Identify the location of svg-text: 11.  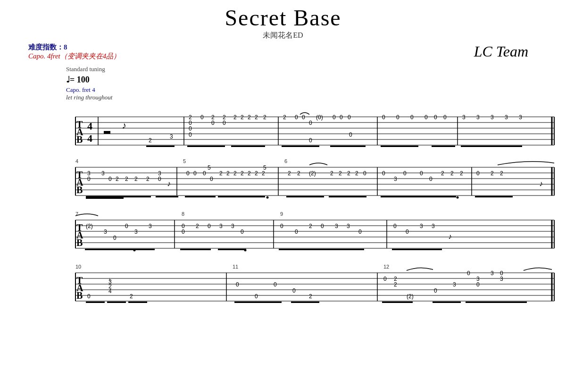
(235, 267).